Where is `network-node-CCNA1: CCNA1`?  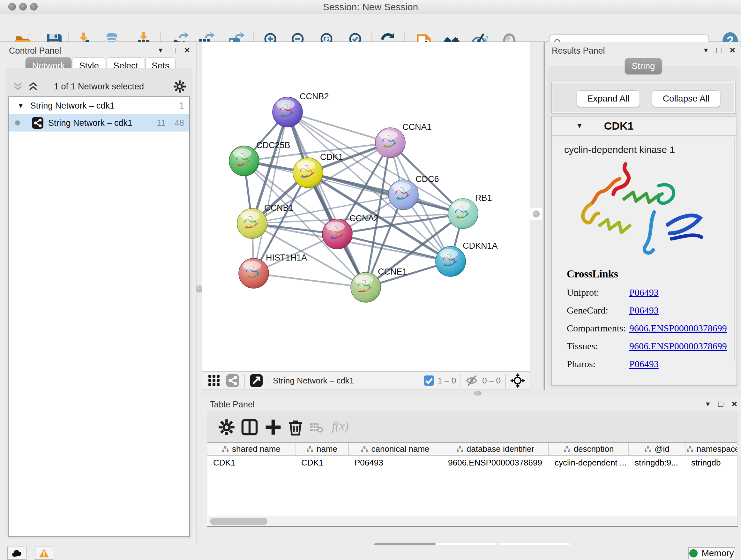 network-node-CCNA1: CCNA1 is located at coordinates (403, 140).